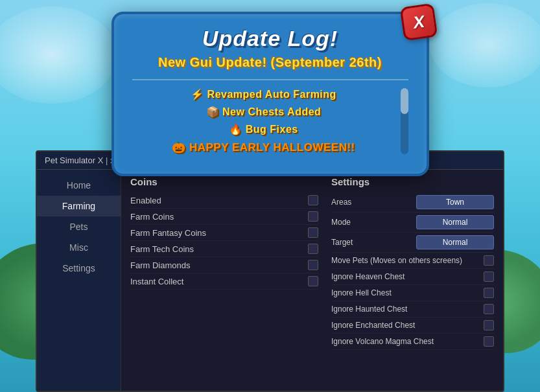 The width and height of the screenshot is (540, 392). Describe the element at coordinates (405, 121) in the screenshot. I see `modal-scrollbar` at that location.